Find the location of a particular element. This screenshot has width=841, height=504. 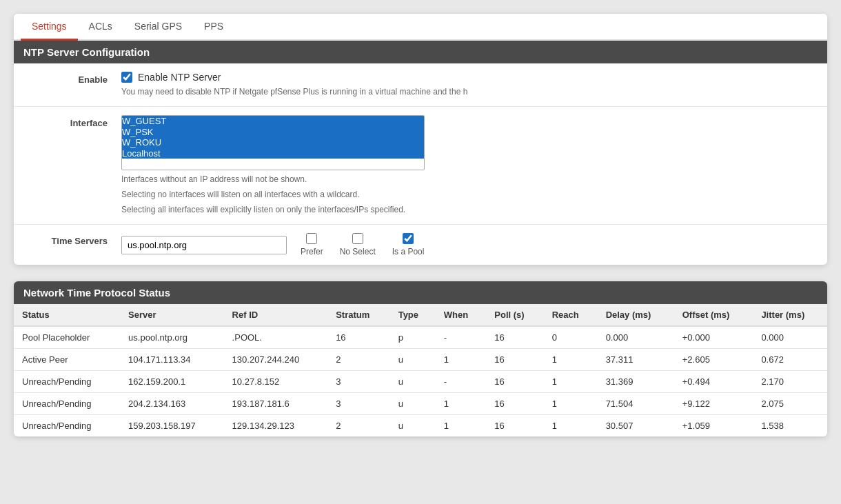

time-server-input is located at coordinates (204, 245).